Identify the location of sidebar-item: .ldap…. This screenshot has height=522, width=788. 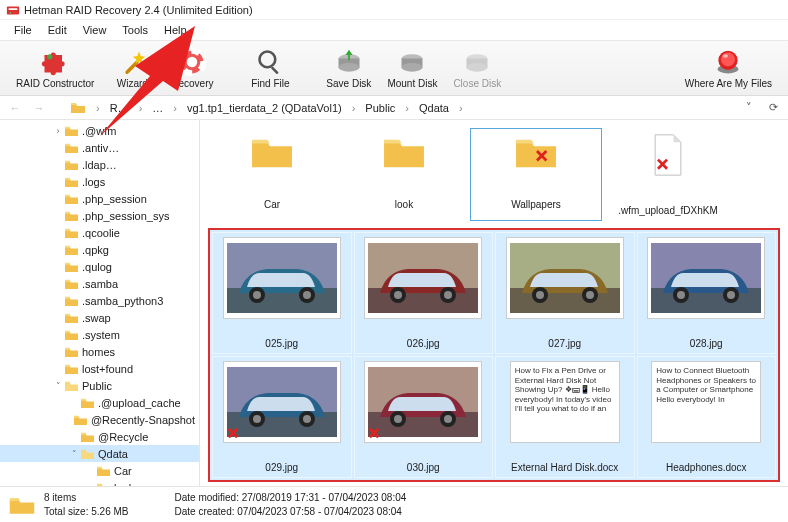
(100, 164).